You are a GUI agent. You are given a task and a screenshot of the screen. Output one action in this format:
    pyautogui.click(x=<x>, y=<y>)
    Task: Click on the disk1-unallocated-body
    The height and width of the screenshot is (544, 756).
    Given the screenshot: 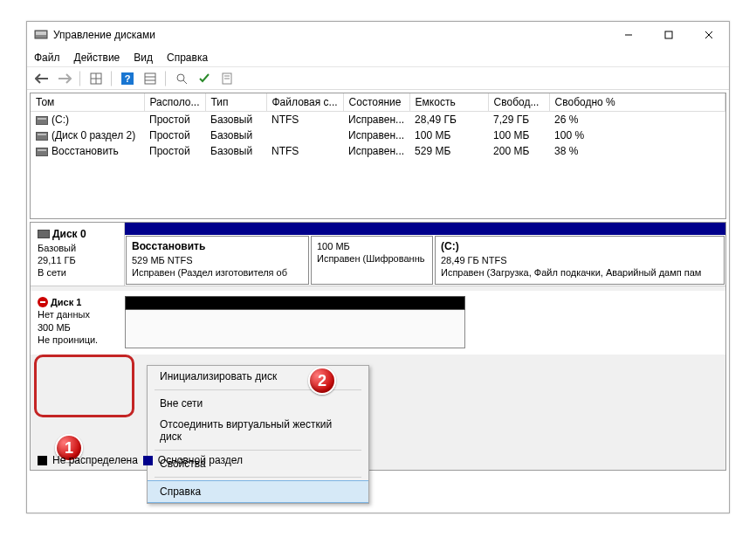 What is the action you would take?
    pyautogui.click(x=295, y=329)
    